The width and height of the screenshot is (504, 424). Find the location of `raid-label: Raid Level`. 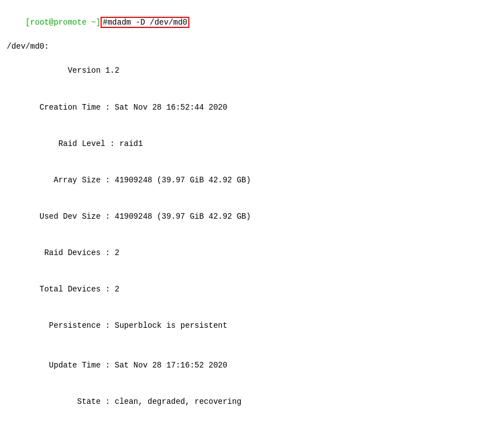

raid-label: Raid Level is located at coordinates (66, 144).